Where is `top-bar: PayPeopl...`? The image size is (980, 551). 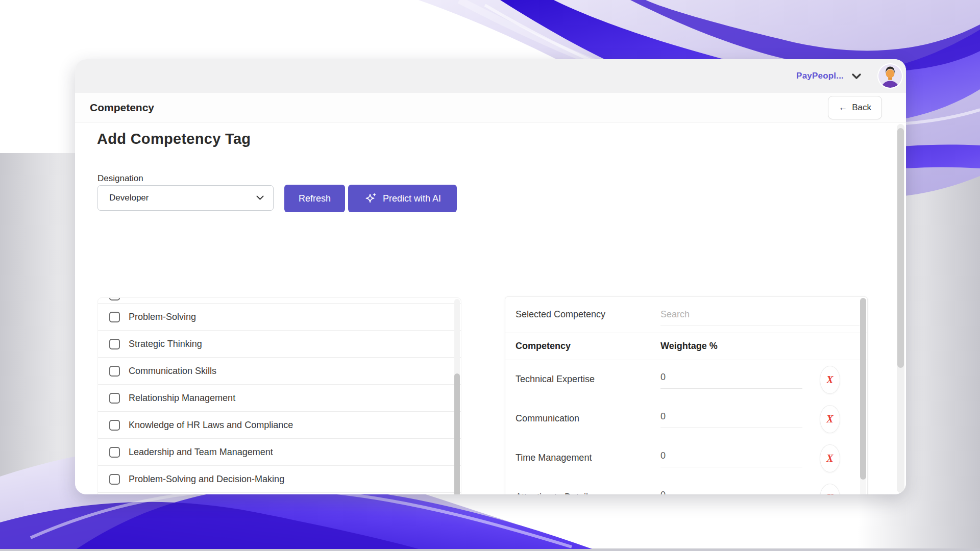
top-bar: PayPeopl... is located at coordinates (491, 76).